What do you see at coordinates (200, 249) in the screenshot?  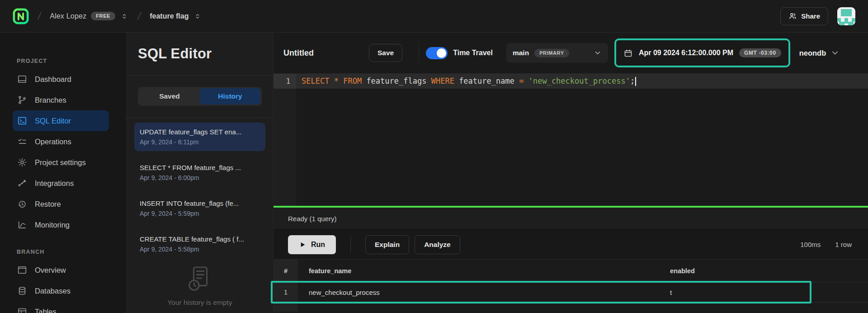 I see `history-item-timestamp: Apr 9, 2024 - 5:58pm` at bounding box center [200, 249].